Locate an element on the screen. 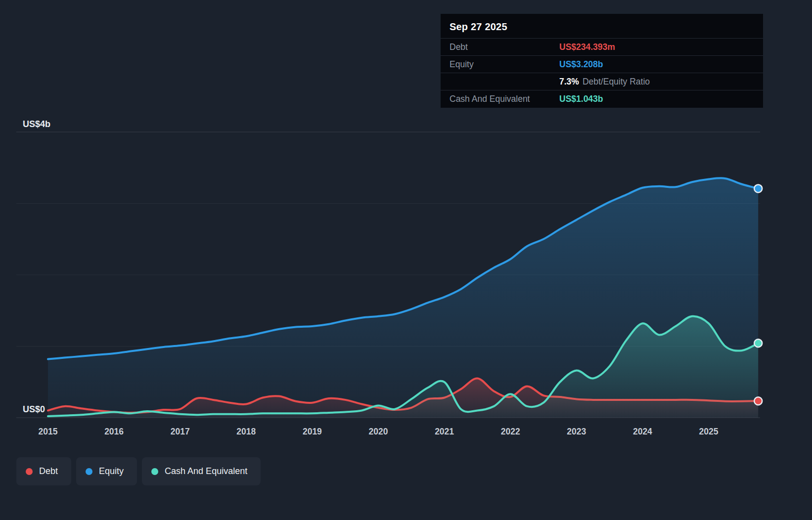  x-tick-2018: 2018 is located at coordinates (246, 432).